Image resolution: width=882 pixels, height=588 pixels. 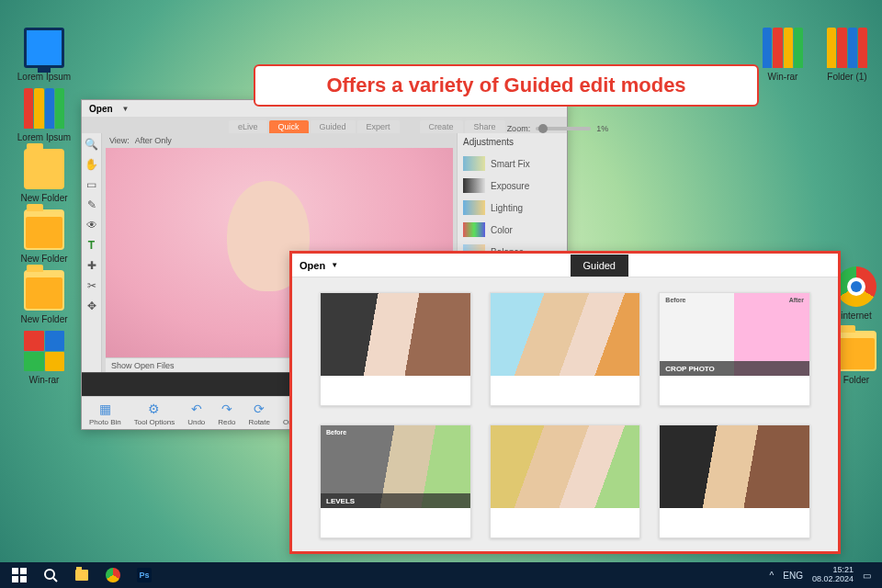 What do you see at coordinates (324, 125) in the screenshot?
I see `editor-tabs: eLive Quick Guided Expert Create Share Z…` at bounding box center [324, 125].